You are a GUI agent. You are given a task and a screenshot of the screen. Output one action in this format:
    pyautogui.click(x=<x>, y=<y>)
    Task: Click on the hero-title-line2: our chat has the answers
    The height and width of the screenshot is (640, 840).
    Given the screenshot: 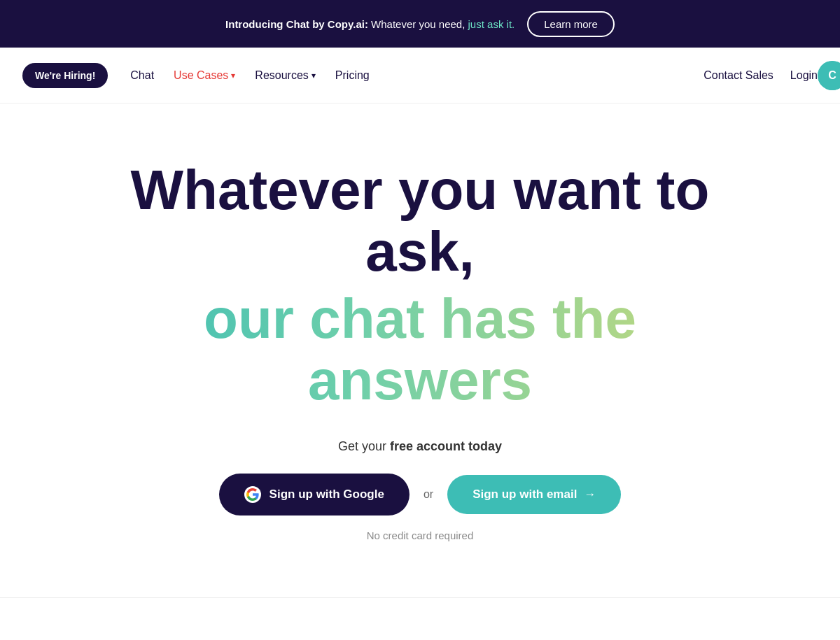 What is the action you would take?
    pyautogui.click(x=420, y=350)
    